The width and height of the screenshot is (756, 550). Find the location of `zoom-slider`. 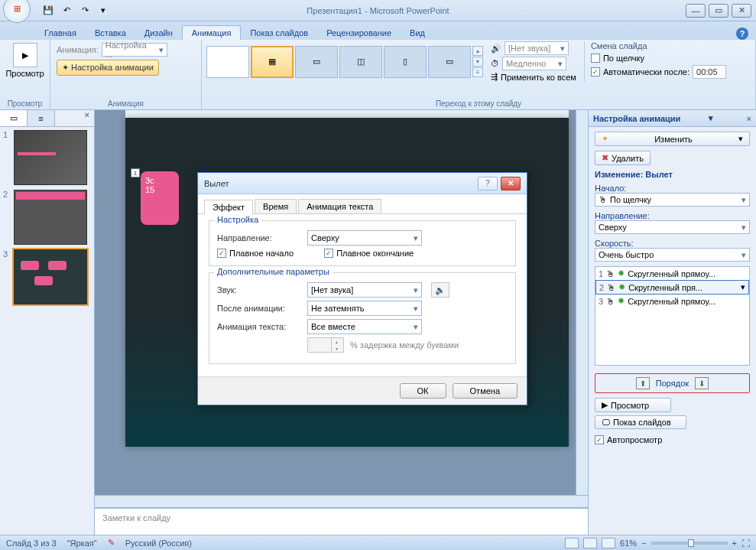

zoom-slider is located at coordinates (689, 543).